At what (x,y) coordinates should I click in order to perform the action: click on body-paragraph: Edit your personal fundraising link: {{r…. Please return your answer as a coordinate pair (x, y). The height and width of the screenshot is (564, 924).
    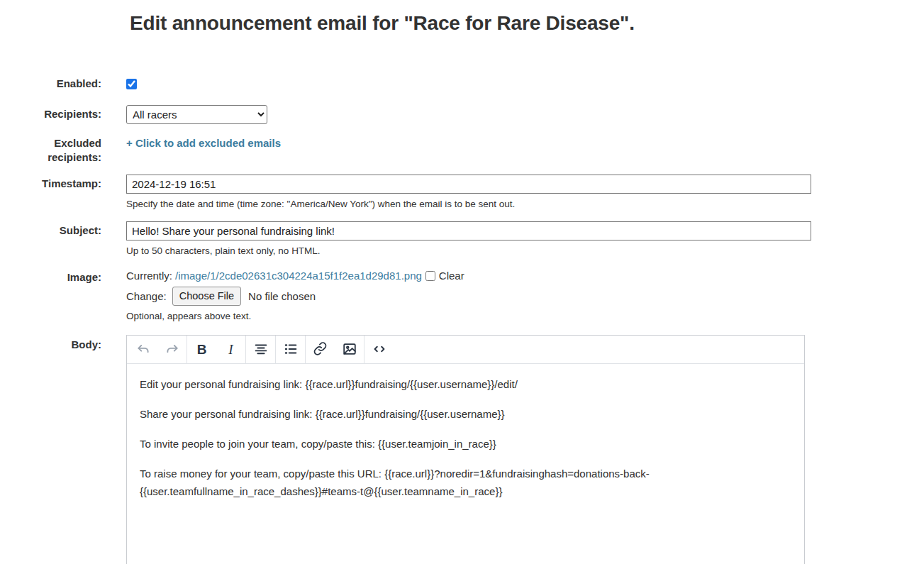
    Looking at the image, I should click on (448, 385).